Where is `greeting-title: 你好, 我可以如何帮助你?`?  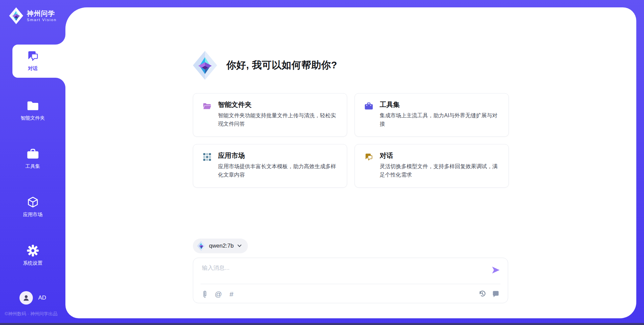
greeting-title: 你好, 我可以如何帮助你? is located at coordinates (282, 65).